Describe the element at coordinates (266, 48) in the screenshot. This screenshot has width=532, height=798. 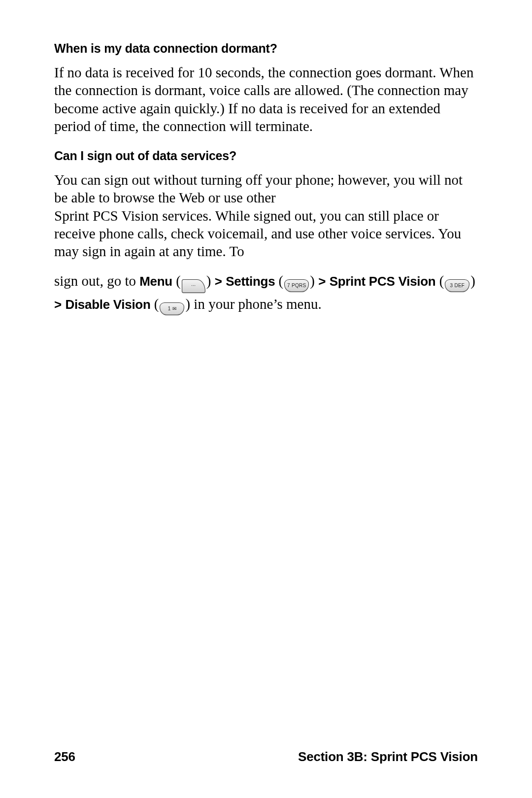
I see `faq-heading-1: When is my data connection dormant?` at that location.